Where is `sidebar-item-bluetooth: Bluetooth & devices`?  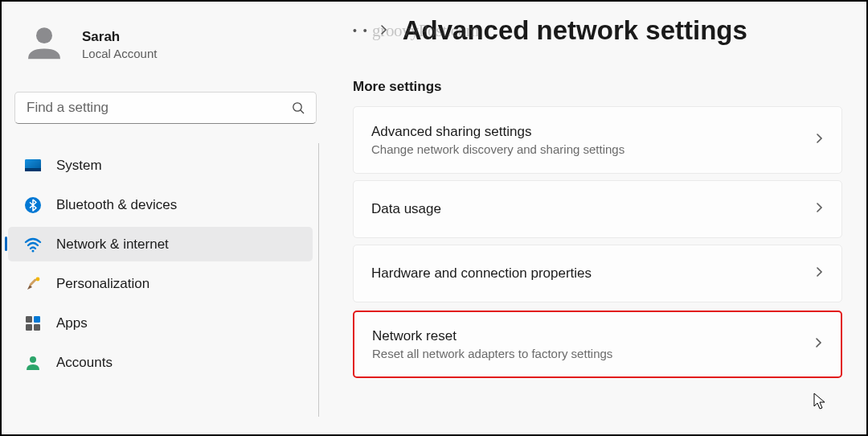 sidebar-item-bluetooth: Bluetooth & devices is located at coordinates (161, 204).